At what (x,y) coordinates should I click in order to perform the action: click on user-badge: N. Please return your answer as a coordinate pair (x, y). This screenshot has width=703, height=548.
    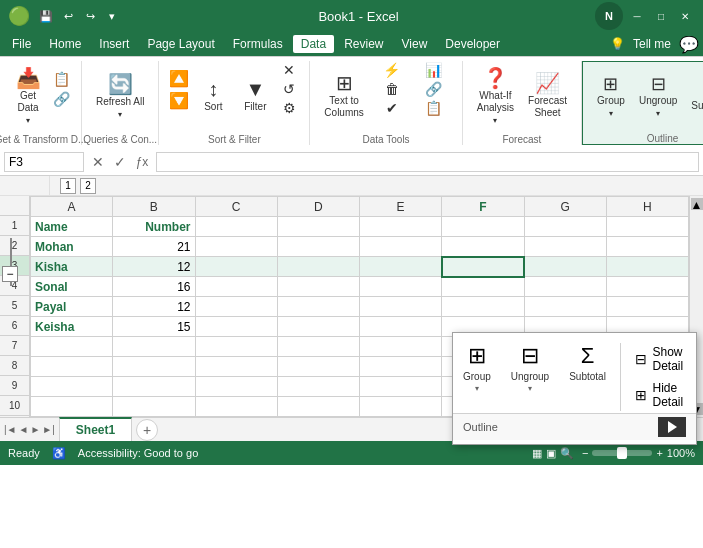
    Looking at the image, I should click on (609, 16).